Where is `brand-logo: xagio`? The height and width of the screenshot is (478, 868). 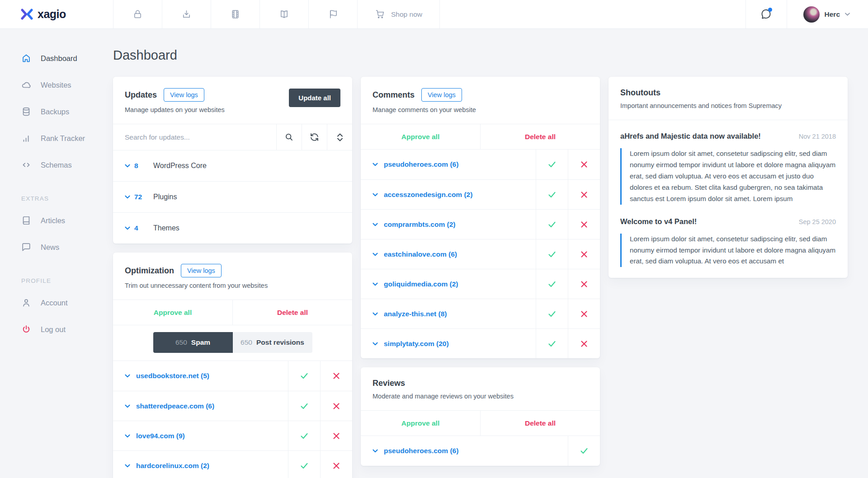
brand-logo: xagio is located at coordinates (57, 14).